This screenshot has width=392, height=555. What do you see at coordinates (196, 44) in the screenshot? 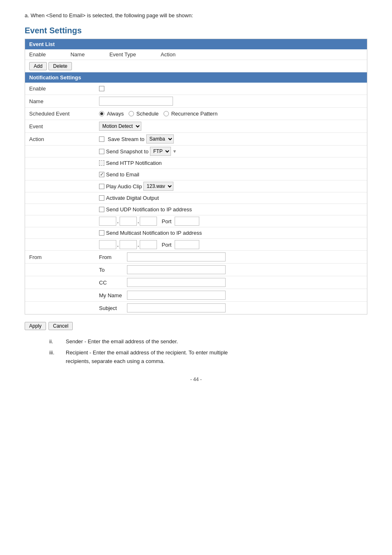
I see `event-list-header: Event List` at bounding box center [196, 44].